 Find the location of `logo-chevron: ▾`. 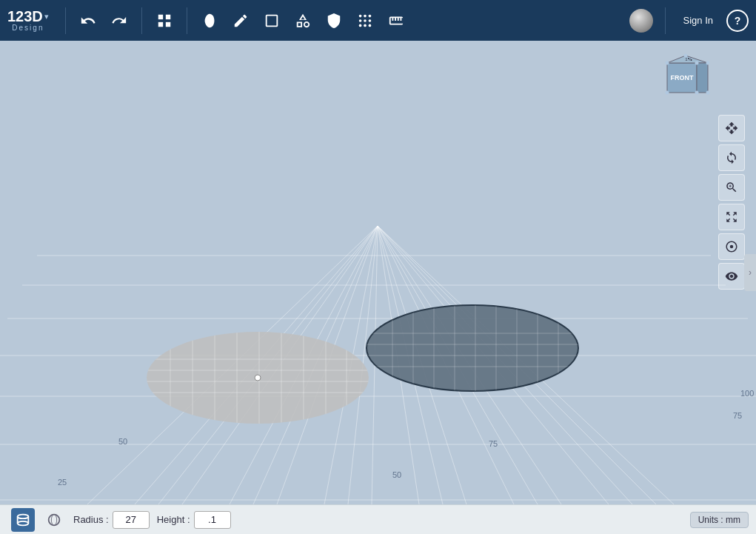

logo-chevron: ▾ is located at coordinates (47, 16).